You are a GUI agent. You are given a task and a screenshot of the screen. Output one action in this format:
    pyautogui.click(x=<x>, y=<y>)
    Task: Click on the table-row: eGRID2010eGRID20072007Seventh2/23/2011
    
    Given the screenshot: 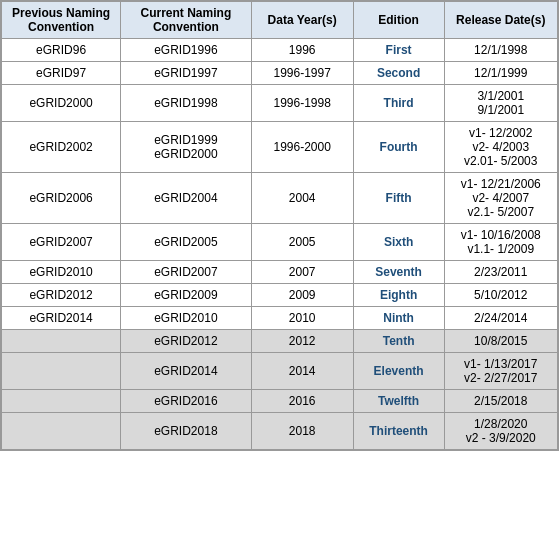 What is the action you would take?
    pyautogui.click(x=280, y=272)
    